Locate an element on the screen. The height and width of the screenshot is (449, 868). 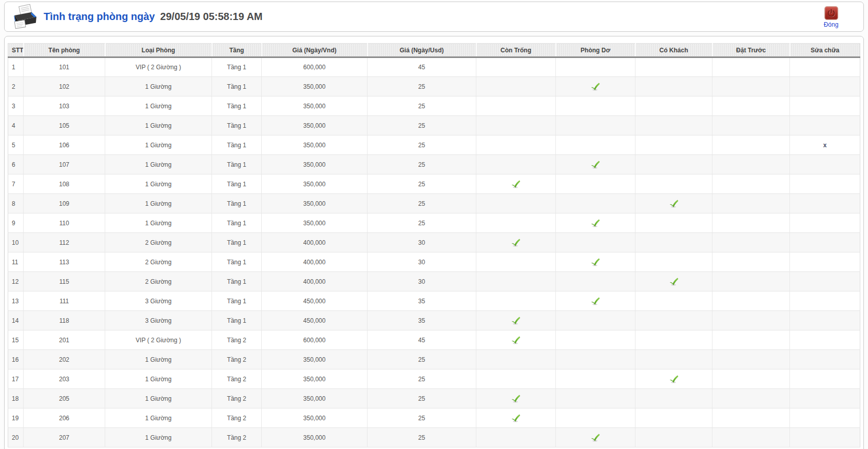
stt-cell: 15 is located at coordinates (16, 340).